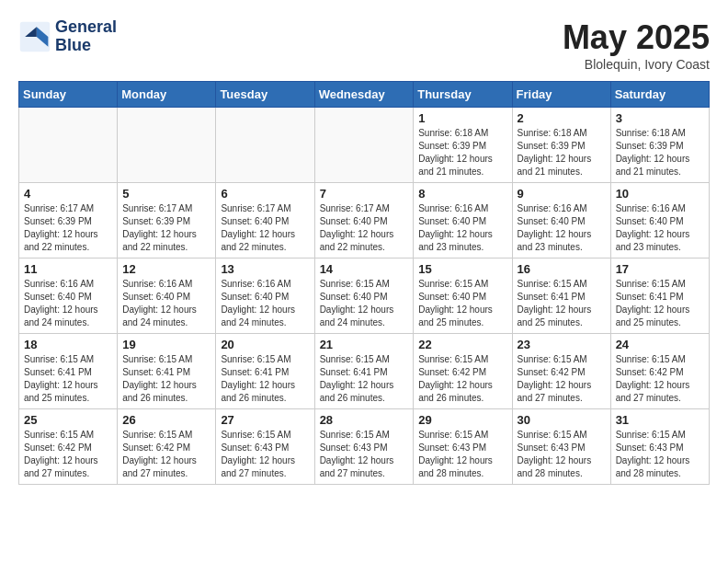 This screenshot has width=728, height=563. Describe the element at coordinates (364, 447) in the screenshot. I see `week-row-4: 25Sunrise: 6:15 AMSunset: 6:42 PMDayligh…` at that location.